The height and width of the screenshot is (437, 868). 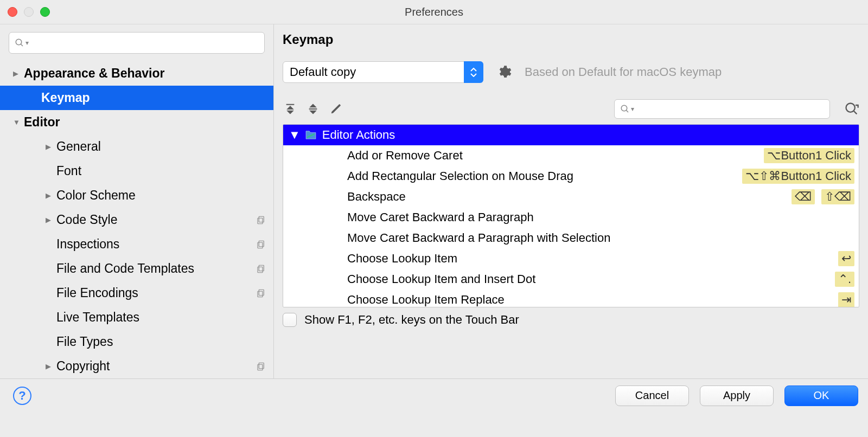 What do you see at coordinates (571, 298) in the screenshot?
I see `action-row: Choose Lookup Item Replace⇥` at bounding box center [571, 298].